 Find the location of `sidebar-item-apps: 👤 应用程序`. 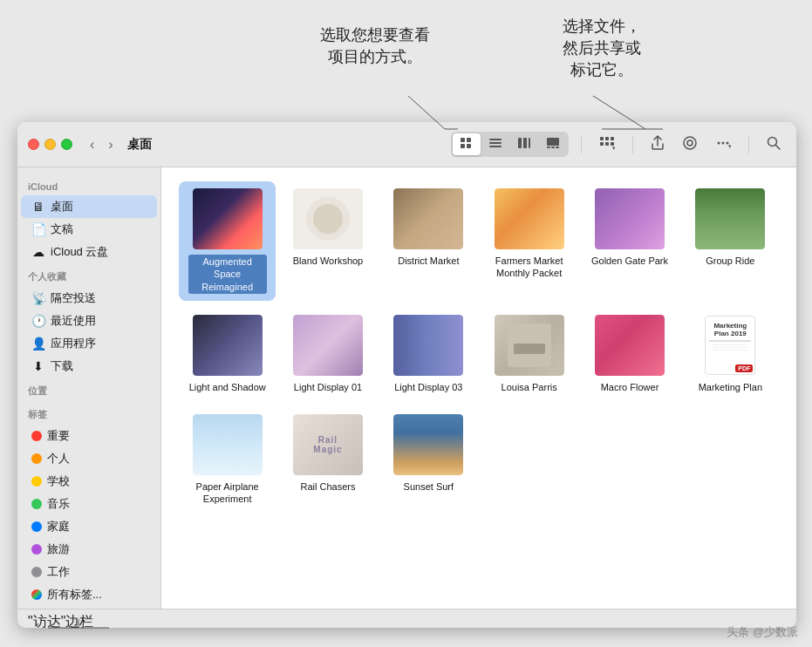

sidebar-item-apps: 👤 应用程序 is located at coordinates (89, 344).